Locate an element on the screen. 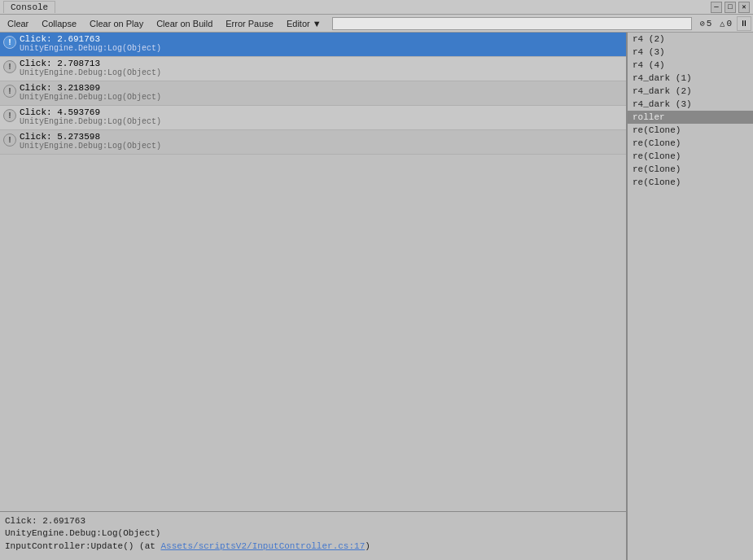 Image resolution: width=753 pixels, height=560 pixels. log-content: Click: 2.708713 UnityEngine.Debug:Log(Ob… is located at coordinates (90, 68).